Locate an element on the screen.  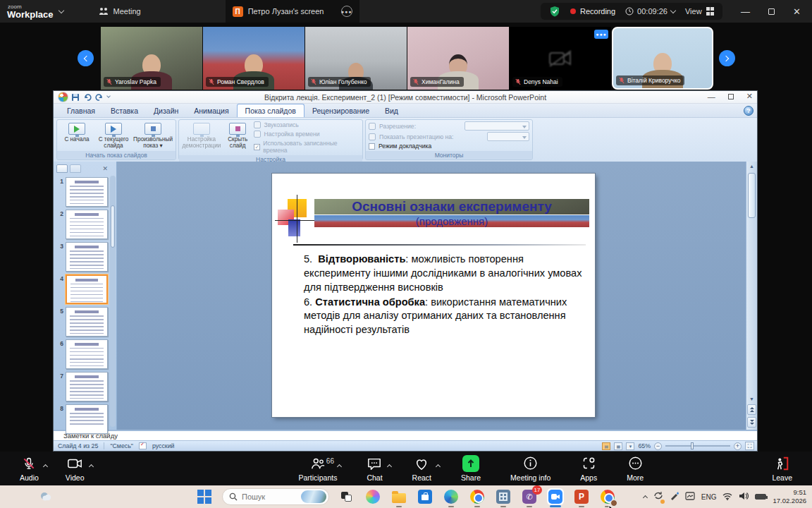
tab-glavnaya: Главная is located at coordinates (81, 111).